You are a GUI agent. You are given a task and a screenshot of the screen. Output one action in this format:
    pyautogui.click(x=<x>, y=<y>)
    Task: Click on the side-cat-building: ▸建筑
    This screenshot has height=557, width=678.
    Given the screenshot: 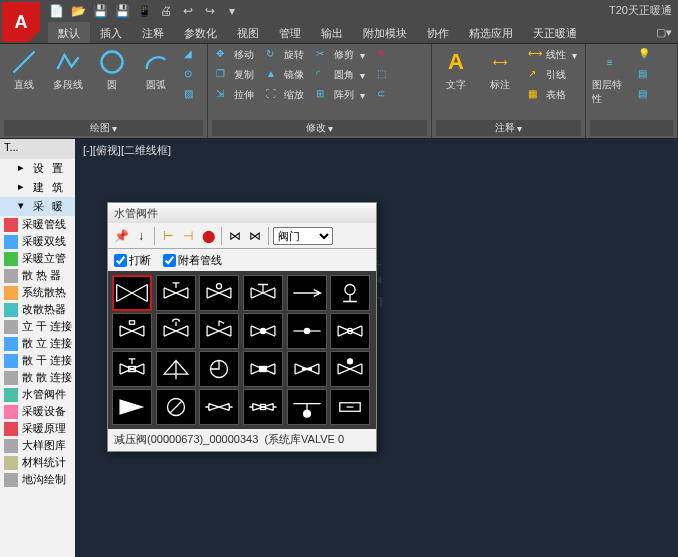 What is the action you would take?
    pyautogui.click(x=38, y=188)
    